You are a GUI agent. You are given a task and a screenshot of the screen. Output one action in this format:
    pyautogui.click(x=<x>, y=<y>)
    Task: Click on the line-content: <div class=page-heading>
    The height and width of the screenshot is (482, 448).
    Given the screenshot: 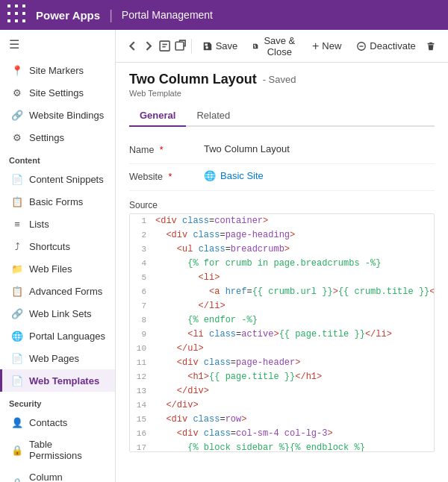 What is the action you would take?
    pyautogui.click(x=224, y=236)
    